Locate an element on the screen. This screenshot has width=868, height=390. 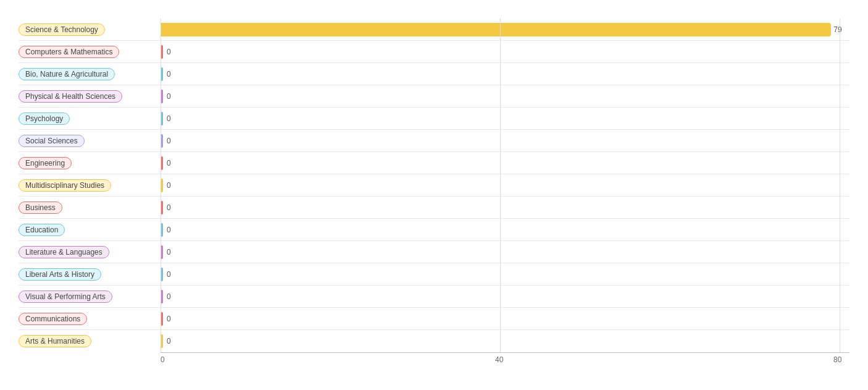
bar-label-13: Communications is located at coordinates (90, 319).